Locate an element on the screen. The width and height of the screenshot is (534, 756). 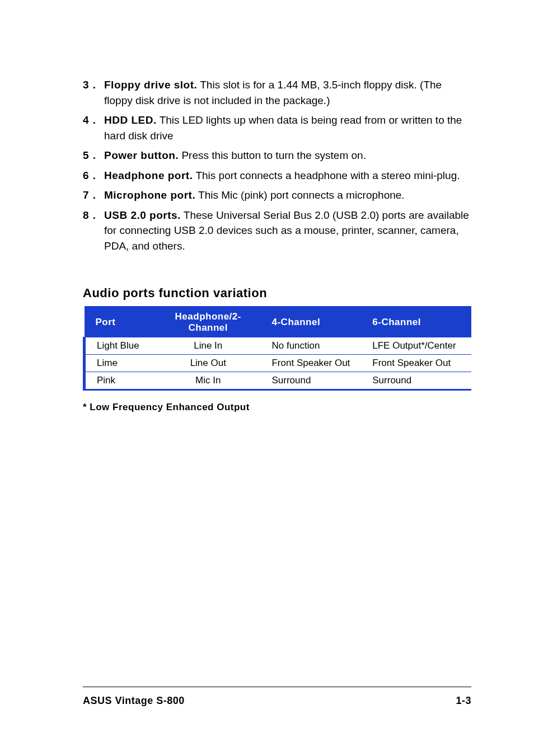
item-body: Floppy drive slot. This slot is for a 1.… is located at coordinates (288, 93).